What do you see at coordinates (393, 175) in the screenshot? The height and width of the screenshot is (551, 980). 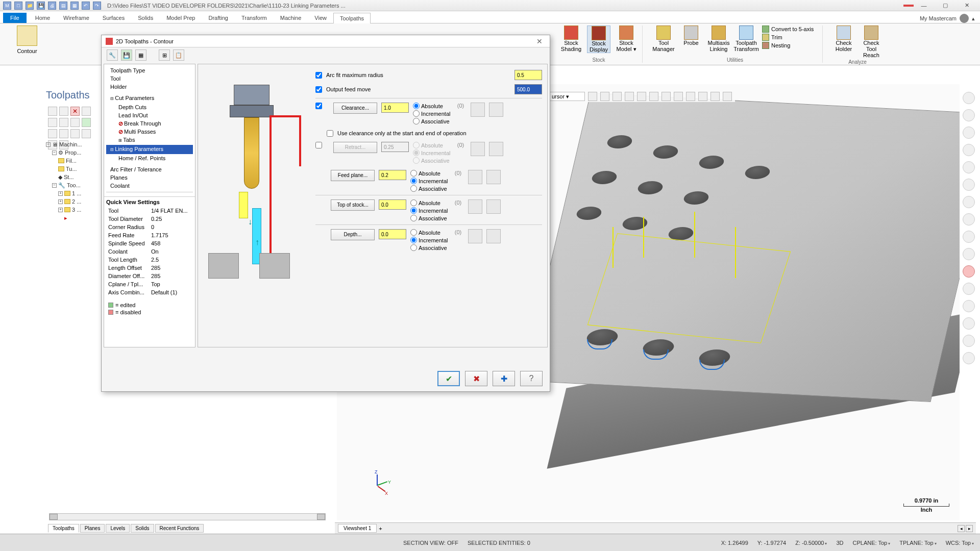 I see `feed-plane-input` at bounding box center [393, 175].